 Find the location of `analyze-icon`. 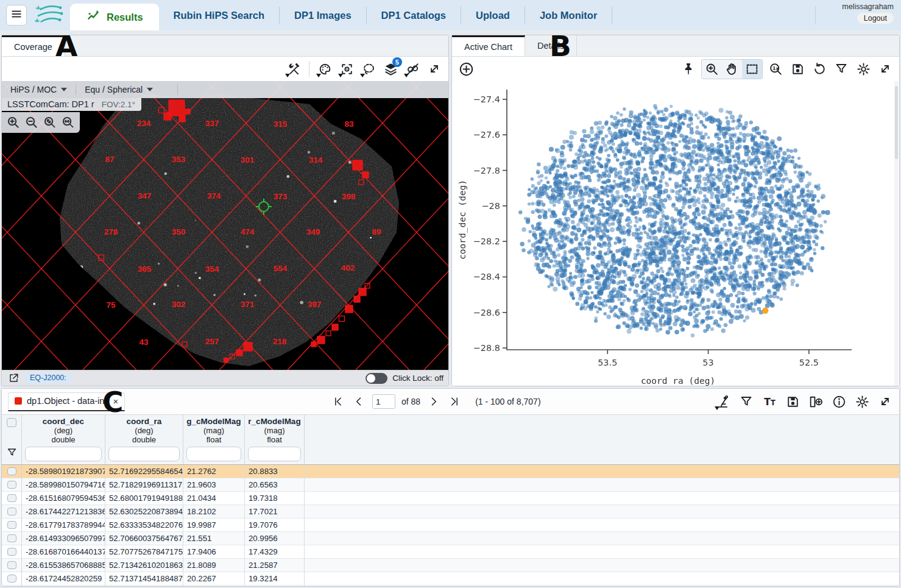

analyze-icon is located at coordinates (723, 402).